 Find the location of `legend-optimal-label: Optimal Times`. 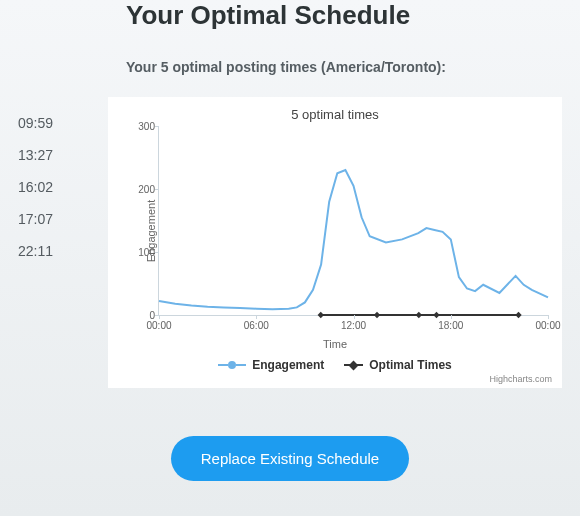

legend-optimal-label: Optimal Times is located at coordinates (410, 365).